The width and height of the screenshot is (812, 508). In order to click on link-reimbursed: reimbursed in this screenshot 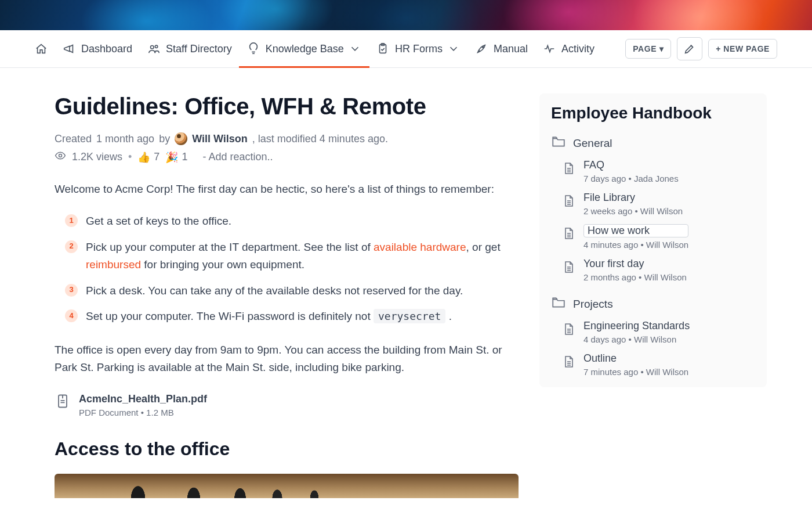, I will do `click(114, 265)`.